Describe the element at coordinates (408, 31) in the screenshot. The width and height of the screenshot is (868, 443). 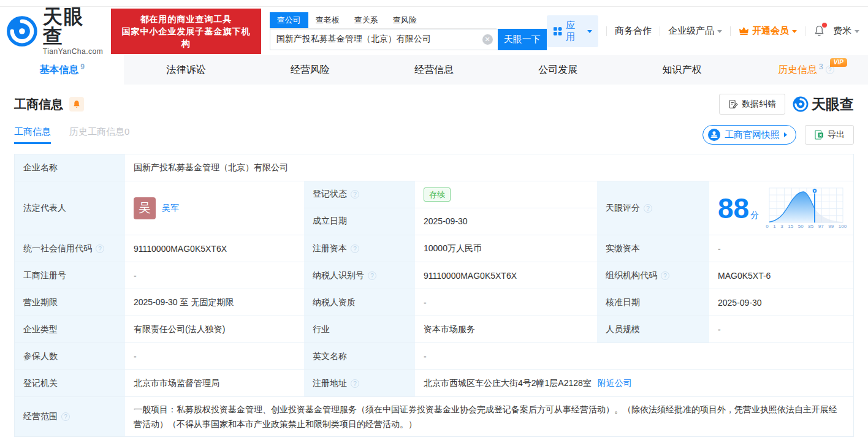
I see `search-block: 查公司 查老板 查关系 查风险 天眼一下` at that location.